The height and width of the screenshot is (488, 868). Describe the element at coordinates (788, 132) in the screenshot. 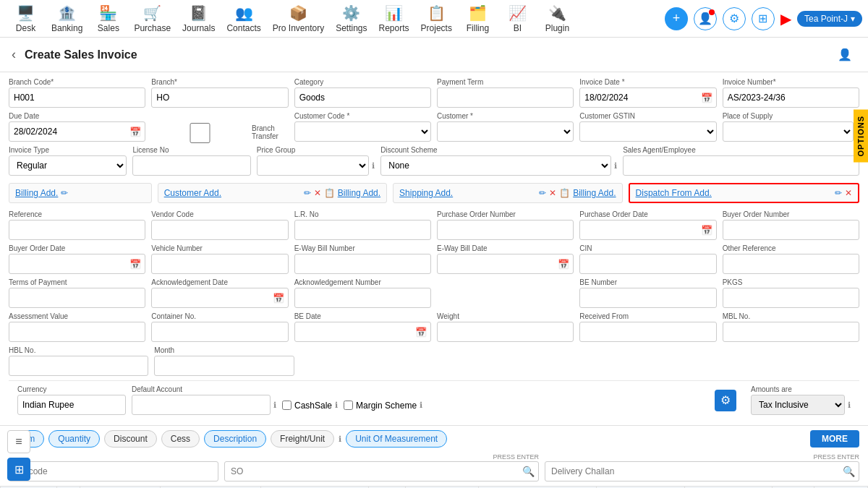

I see `place-of-supply-select` at that location.